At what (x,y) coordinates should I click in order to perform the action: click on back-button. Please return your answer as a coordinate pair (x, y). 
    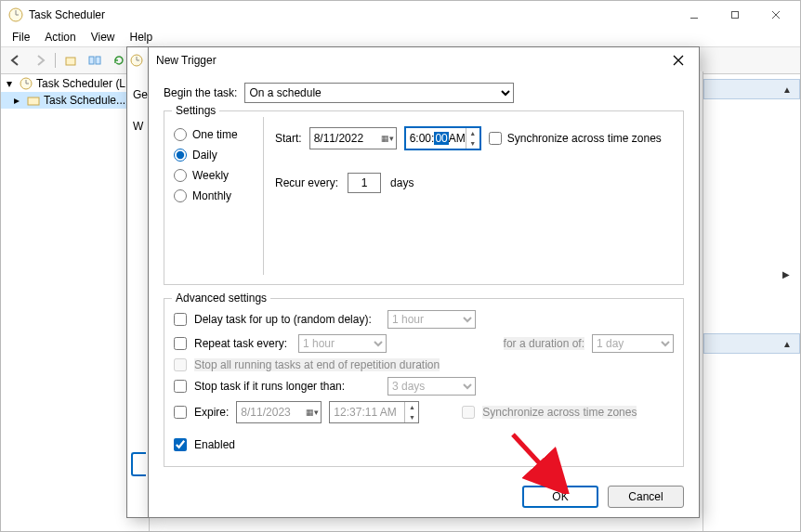
    Looking at the image, I should click on (16, 60).